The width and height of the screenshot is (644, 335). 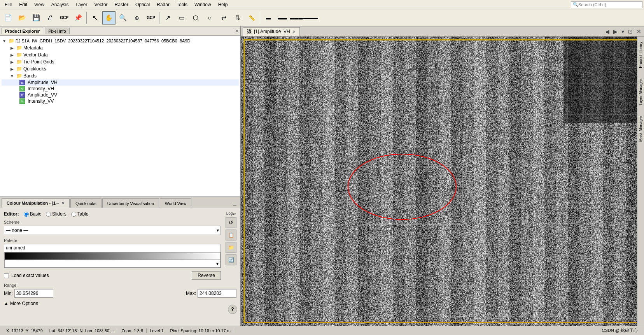 I want to click on quicklooks-expand-icon: ▶, so click(x=12, y=69).